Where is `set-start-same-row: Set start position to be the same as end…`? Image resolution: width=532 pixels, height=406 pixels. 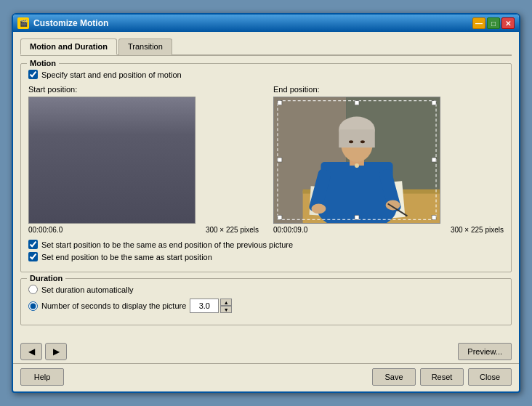 set-start-same-row: Set start position to be the same as end… is located at coordinates (266, 244).